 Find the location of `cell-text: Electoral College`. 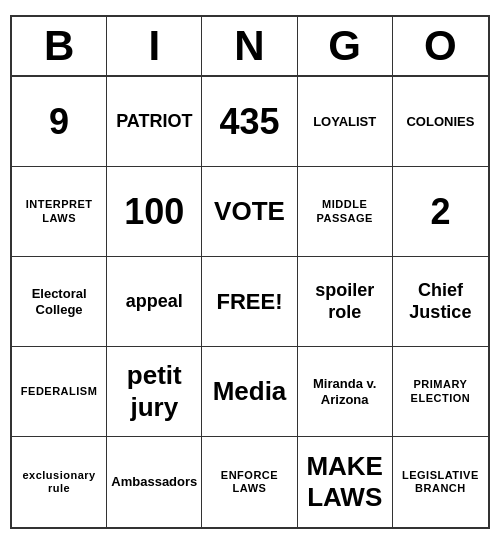

cell-text: Electoral College is located at coordinates (59, 302).